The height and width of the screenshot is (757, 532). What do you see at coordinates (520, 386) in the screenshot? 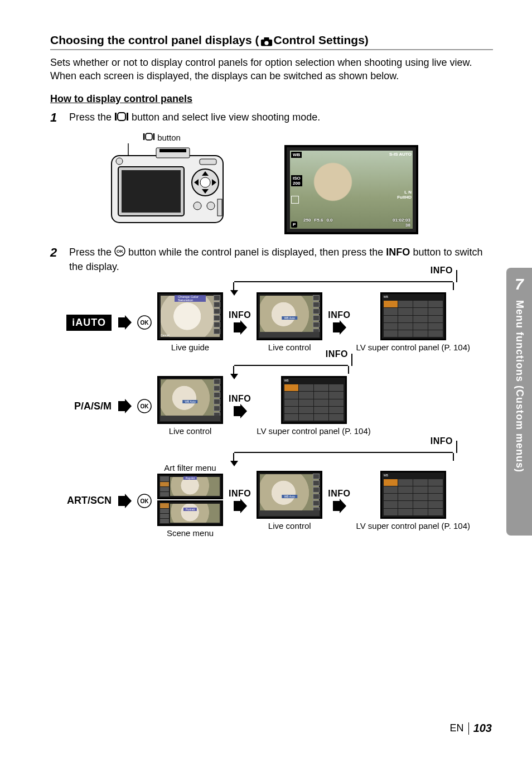
I see `chapter-title: Menu functions (Custom menus)` at bounding box center [520, 386].